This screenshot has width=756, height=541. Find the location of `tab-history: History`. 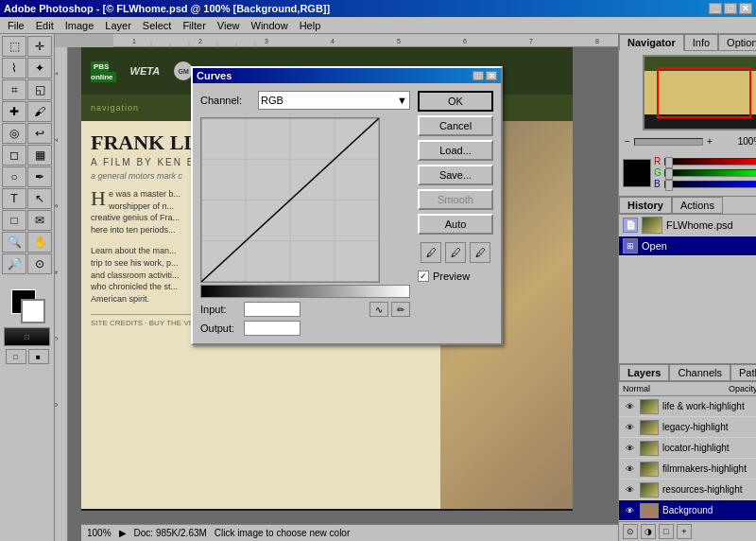

tab-history: History is located at coordinates (645, 205).